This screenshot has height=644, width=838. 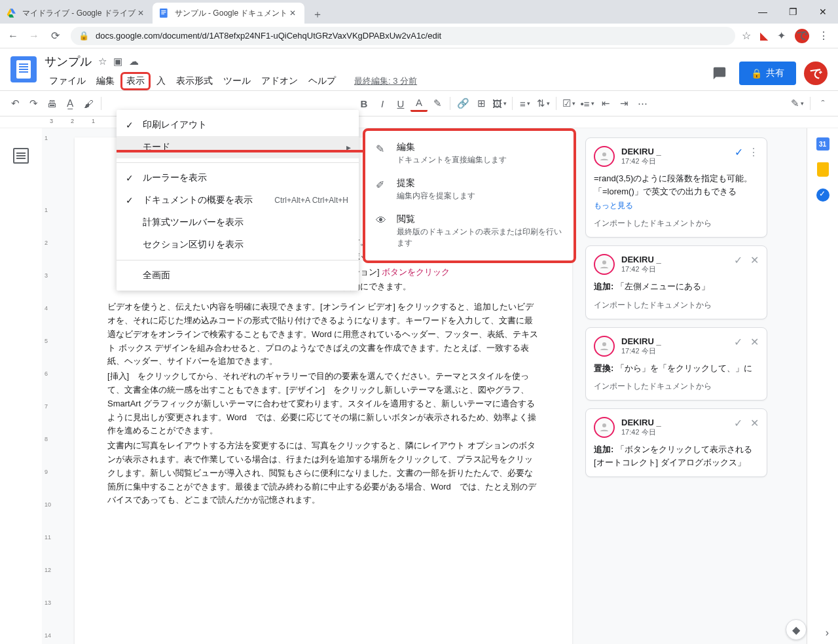 What do you see at coordinates (102, 62) in the screenshot?
I see `star-icon: ☆` at bounding box center [102, 62].